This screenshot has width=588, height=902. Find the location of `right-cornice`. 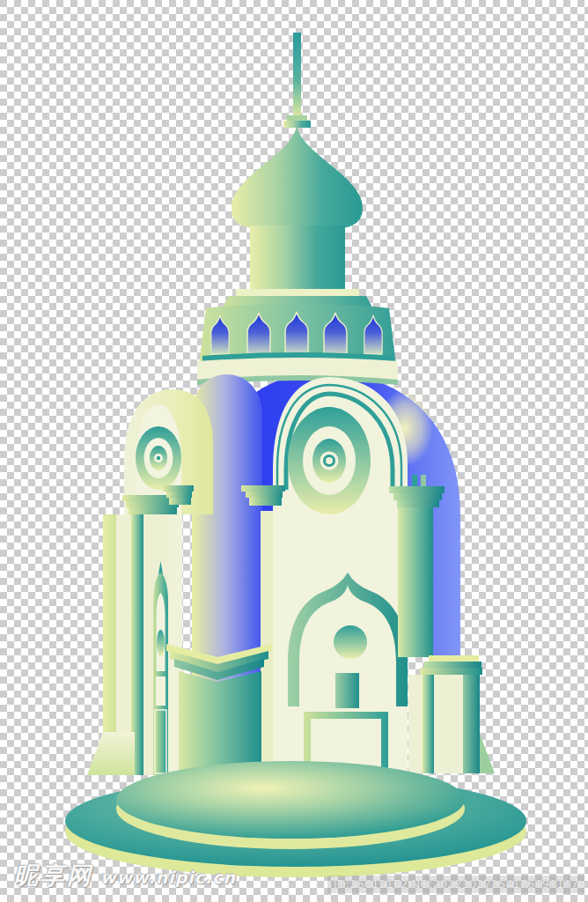

right-cornice is located at coordinates (452, 714).